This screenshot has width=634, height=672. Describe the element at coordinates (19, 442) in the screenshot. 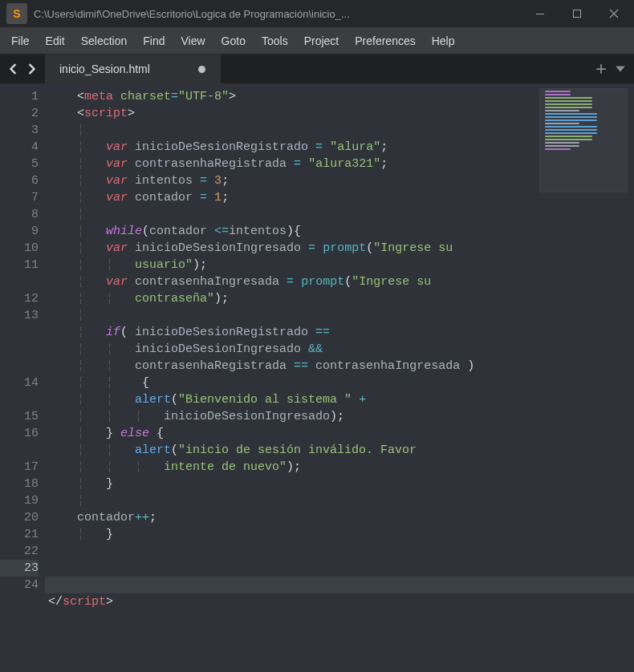

I see `line-number: 16` at that location.